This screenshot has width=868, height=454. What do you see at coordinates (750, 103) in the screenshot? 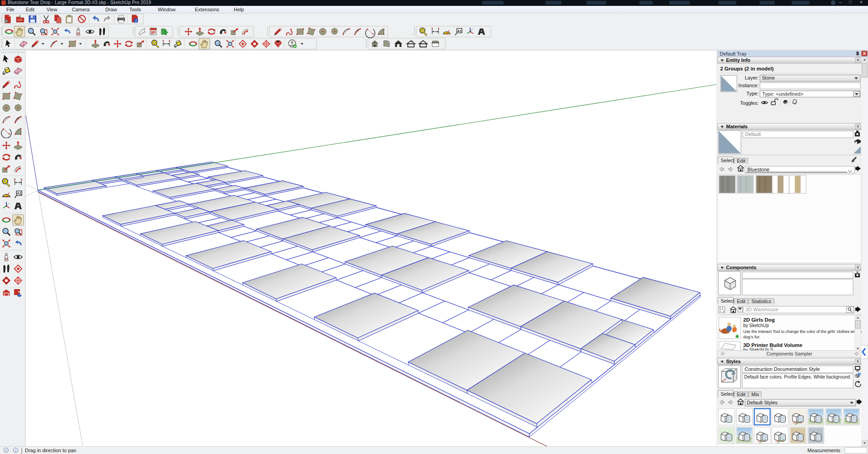
I see `svg-text: Toggles:` at bounding box center [750, 103].